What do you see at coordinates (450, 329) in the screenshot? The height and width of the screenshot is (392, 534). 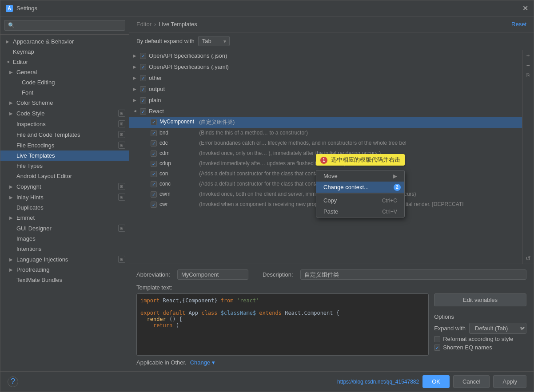 I see `expand-with-label: Expand with` at bounding box center [450, 329].